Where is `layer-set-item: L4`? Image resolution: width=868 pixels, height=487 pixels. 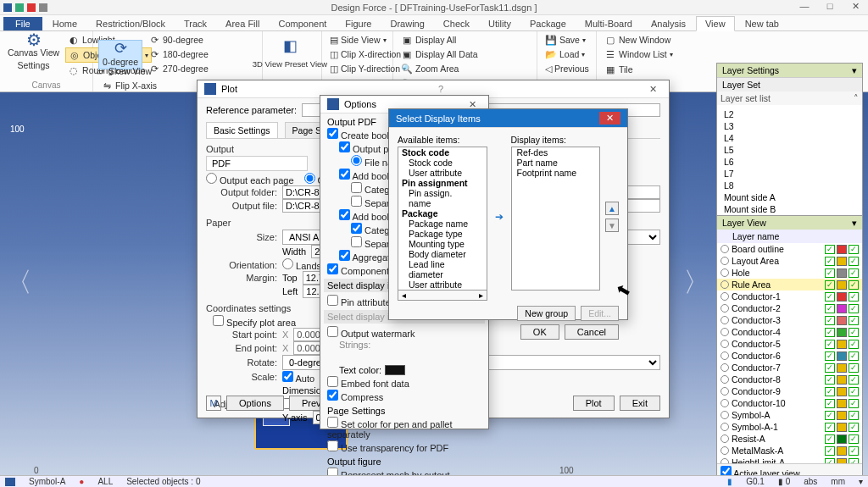
layer-set-item: L4 is located at coordinates (790, 138).